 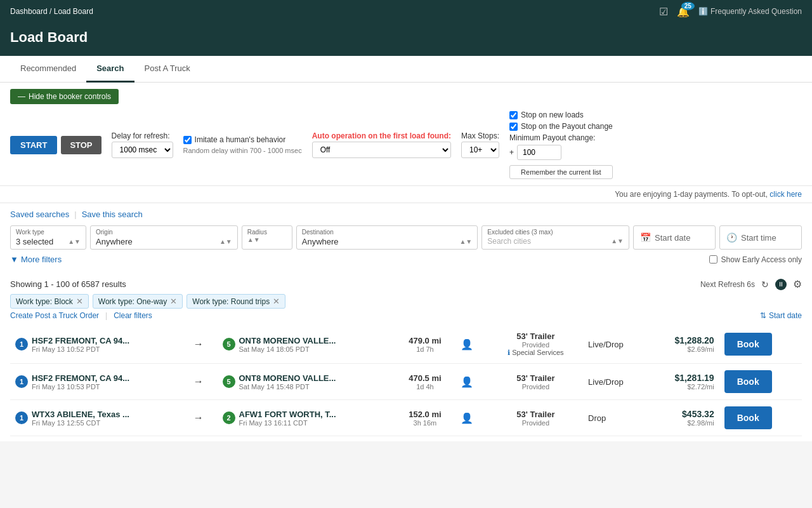 What do you see at coordinates (406, 301) in the screenshot?
I see `tags-row: Work type: Block ✕ Work type: One-way ✕ …` at bounding box center [406, 301].